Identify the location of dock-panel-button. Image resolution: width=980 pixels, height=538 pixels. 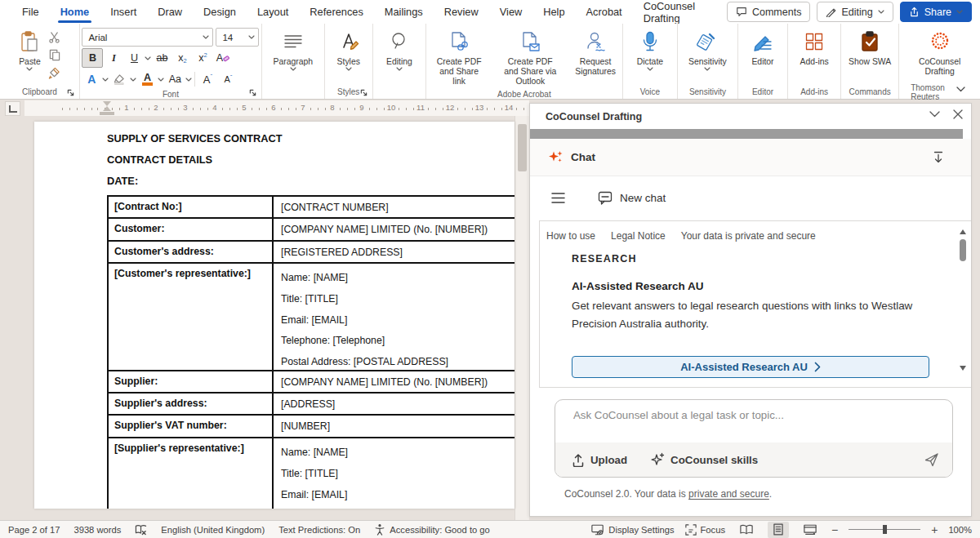
(938, 158).